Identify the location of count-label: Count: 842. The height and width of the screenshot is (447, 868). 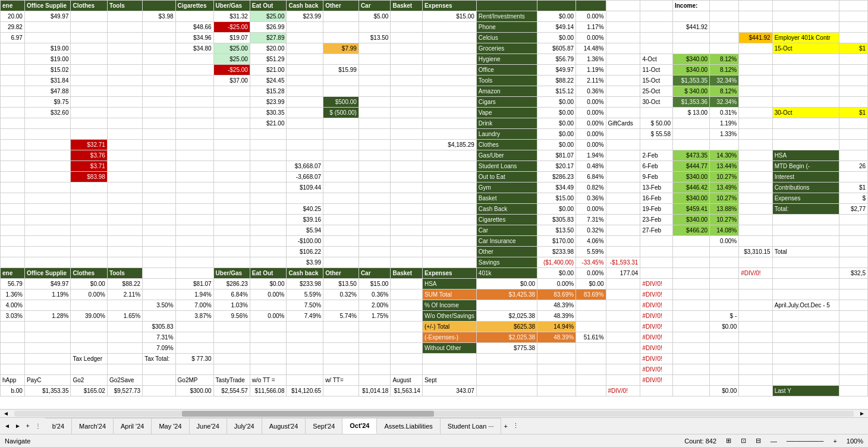
(700, 441).